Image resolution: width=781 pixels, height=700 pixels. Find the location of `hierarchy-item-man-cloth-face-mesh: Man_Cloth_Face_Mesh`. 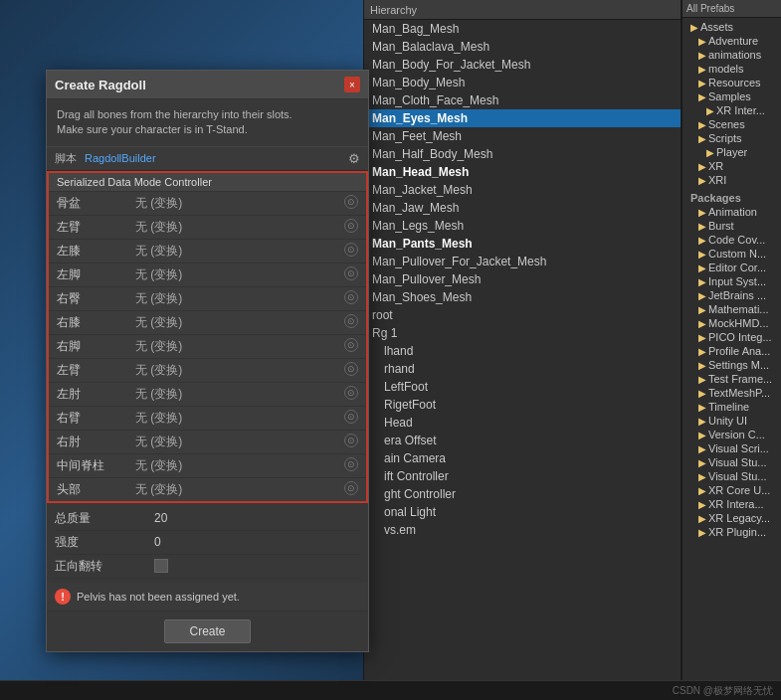

hierarchy-item-man-cloth-face-mesh: Man_Cloth_Face_Mesh is located at coordinates (522, 100).